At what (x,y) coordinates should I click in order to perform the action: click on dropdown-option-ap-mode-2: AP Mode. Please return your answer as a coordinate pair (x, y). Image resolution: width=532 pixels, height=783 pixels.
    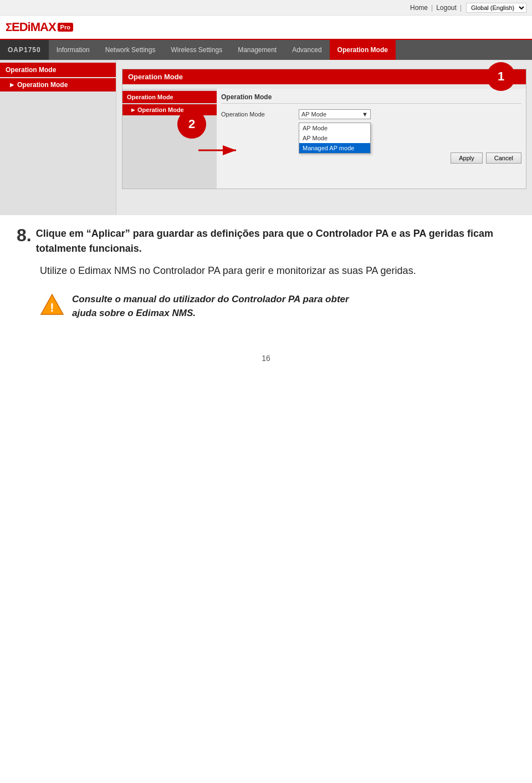
    Looking at the image, I should click on (335, 138).